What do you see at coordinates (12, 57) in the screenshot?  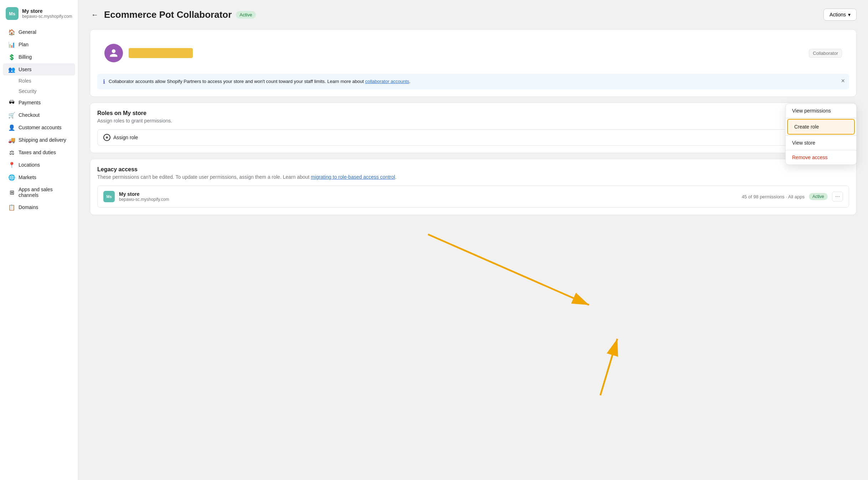 I see `billing-icon: 💲` at bounding box center [12, 57].